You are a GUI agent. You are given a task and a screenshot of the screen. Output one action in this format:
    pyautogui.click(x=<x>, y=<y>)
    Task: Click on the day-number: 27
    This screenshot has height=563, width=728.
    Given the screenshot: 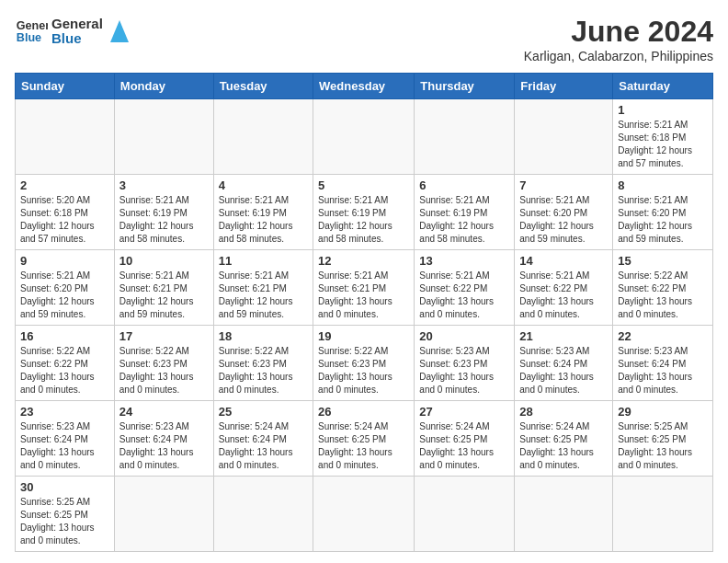 What is the action you would take?
    pyautogui.click(x=464, y=412)
    